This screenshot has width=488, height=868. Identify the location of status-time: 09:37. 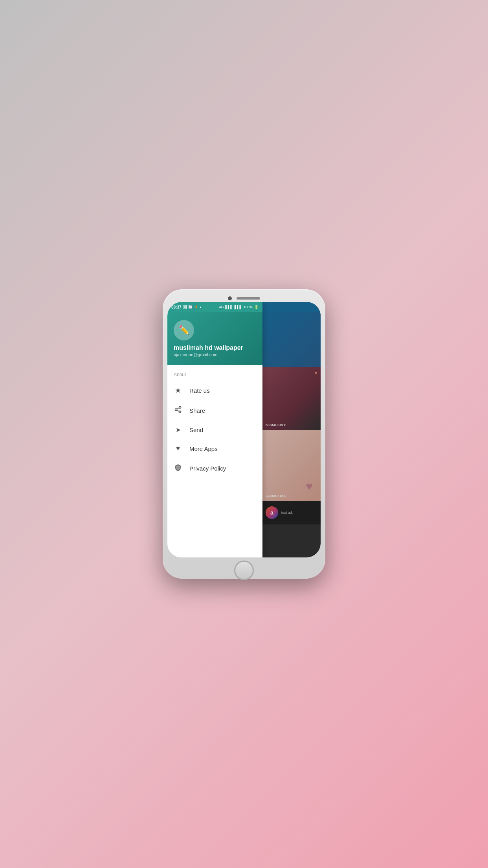
(176, 307).